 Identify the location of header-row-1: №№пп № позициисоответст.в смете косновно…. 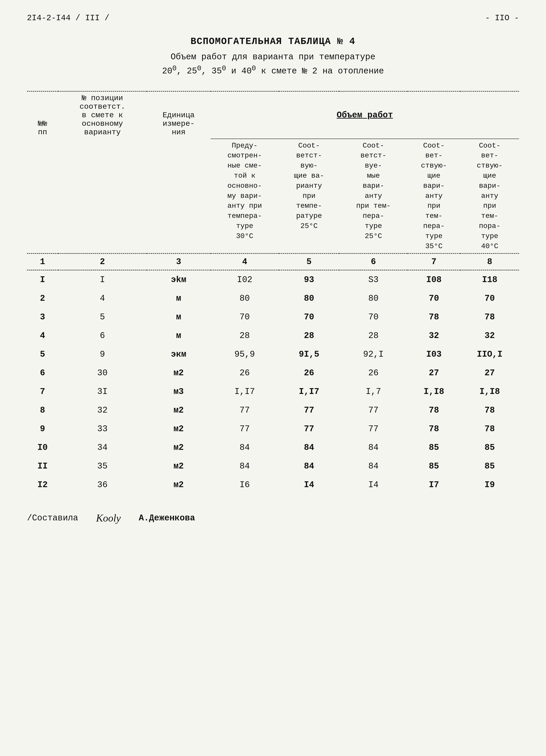
(273, 115).